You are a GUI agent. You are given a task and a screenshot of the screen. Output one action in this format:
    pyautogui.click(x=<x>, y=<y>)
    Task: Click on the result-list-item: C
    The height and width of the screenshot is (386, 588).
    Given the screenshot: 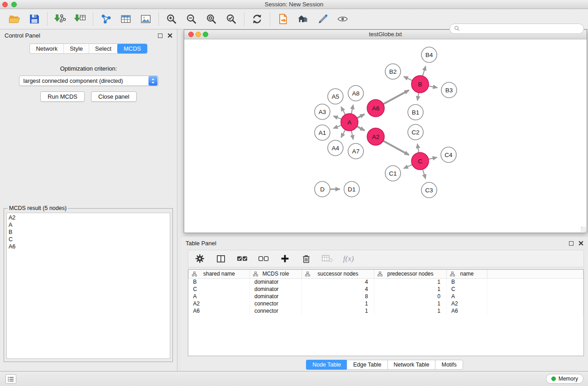 What is the action you would take?
    pyautogui.click(x=88, y=239)
    